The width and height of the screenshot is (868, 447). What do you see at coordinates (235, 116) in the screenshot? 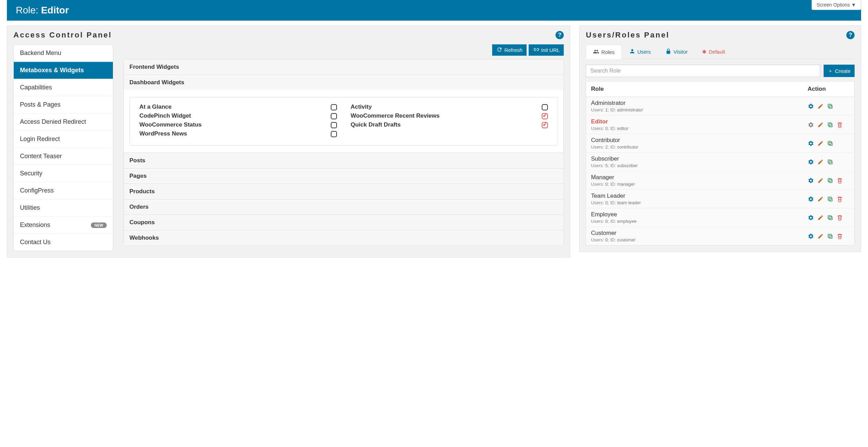
I see `widget-label: CodePinch Widget` at bounding box center [235, 116].